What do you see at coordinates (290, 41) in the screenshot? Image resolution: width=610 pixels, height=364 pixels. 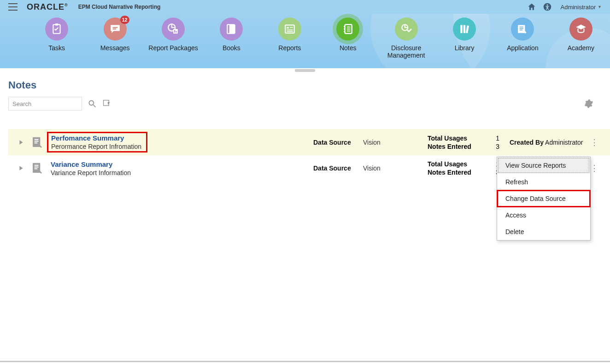 I see `nav-item-reports: Reports` at bounding box center [290, 41].